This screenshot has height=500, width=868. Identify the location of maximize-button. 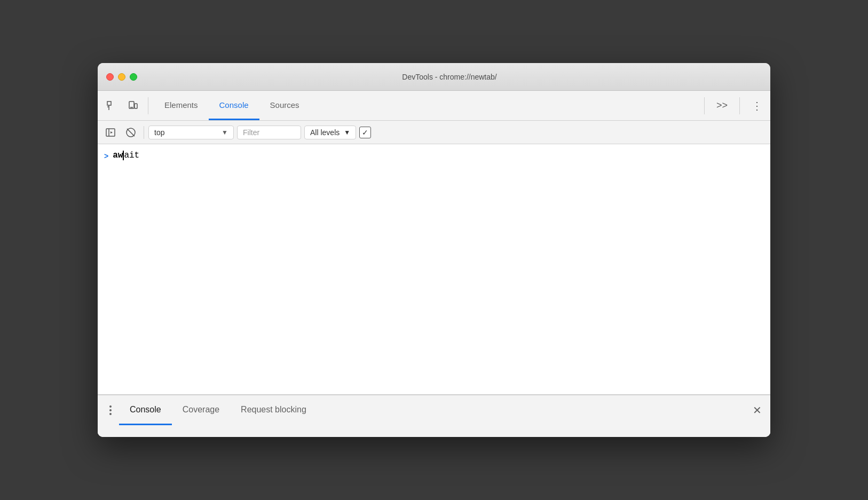
(133, 77).